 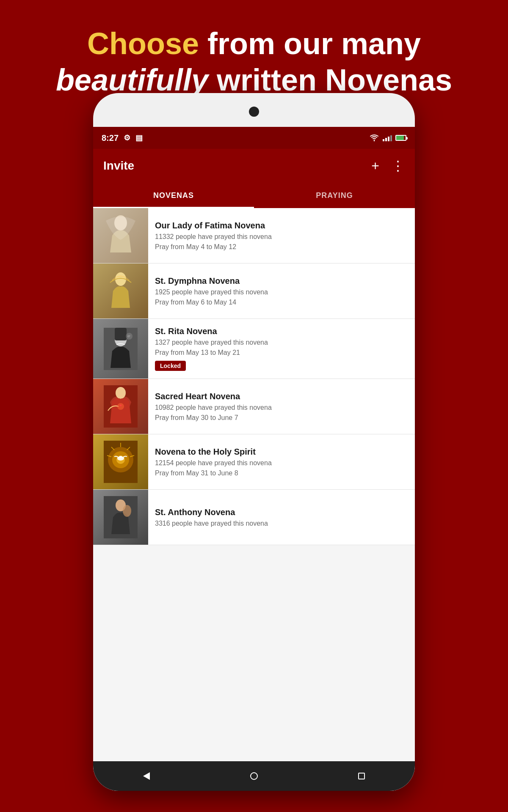 I want to click on novena-image-sacred, so click(x=121, y=406).